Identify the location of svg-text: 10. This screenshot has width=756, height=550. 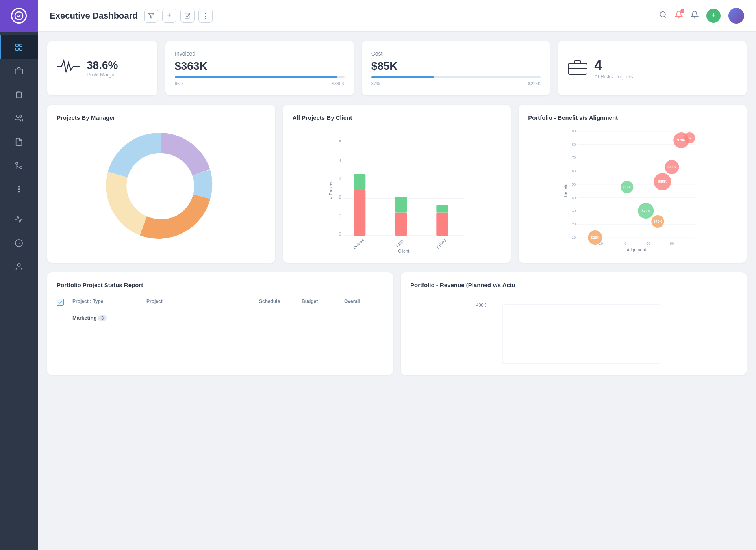
(574, 238).